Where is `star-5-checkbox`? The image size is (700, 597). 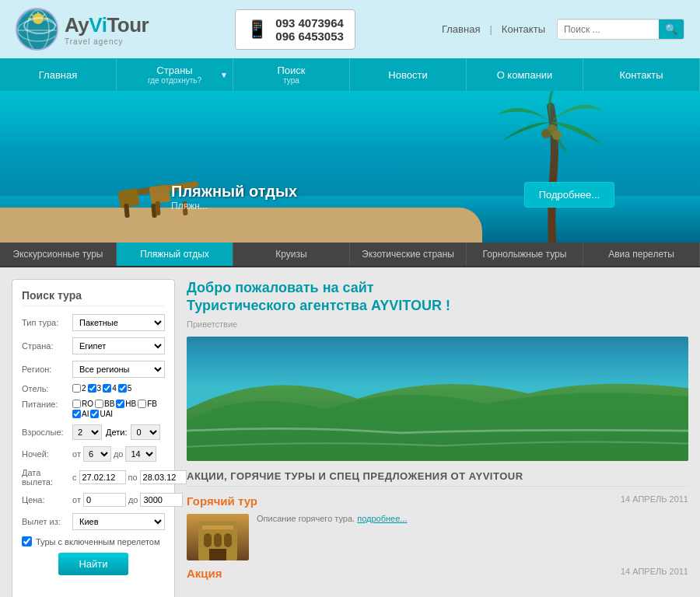 star-5-checkbox is located at coordinates (123, 389).